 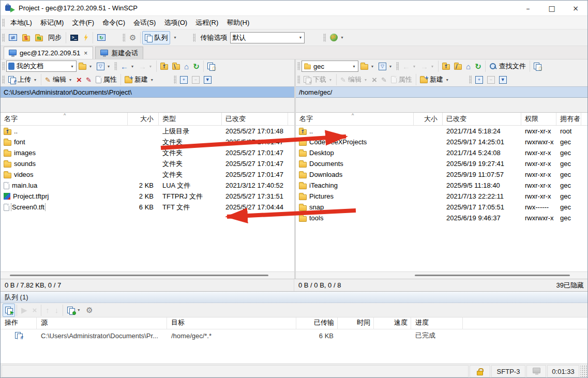 What do you see at coordinates (127, 66) in the screenshot?
I see `local-back-button: ←▾` at bounding box center [127, 66].